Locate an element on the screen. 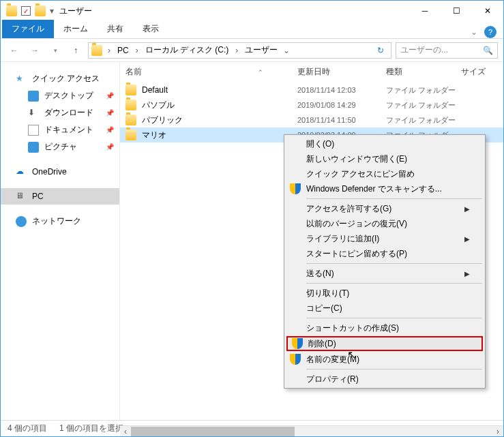 This screenshot has width=504, height=437. chevron-right-icon: ▶ is located at coordinates (467, 239).